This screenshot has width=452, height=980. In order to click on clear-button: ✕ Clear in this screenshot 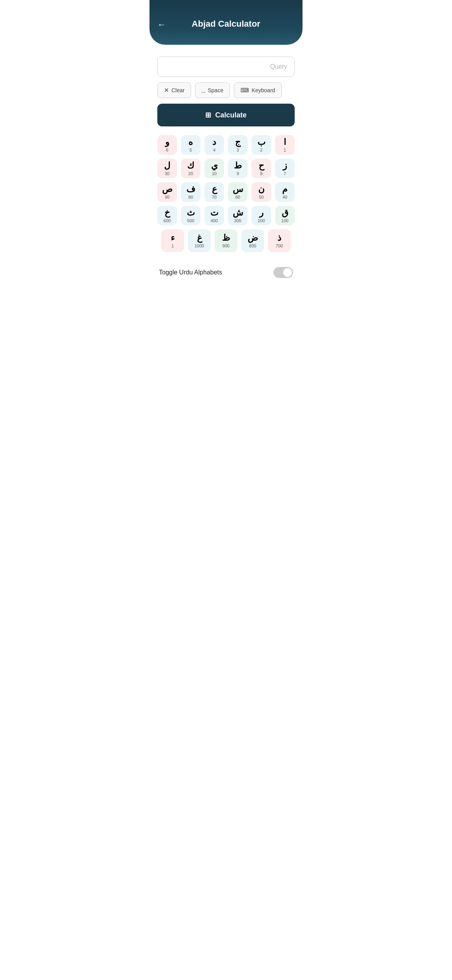, I will do `click(174, 90)`.